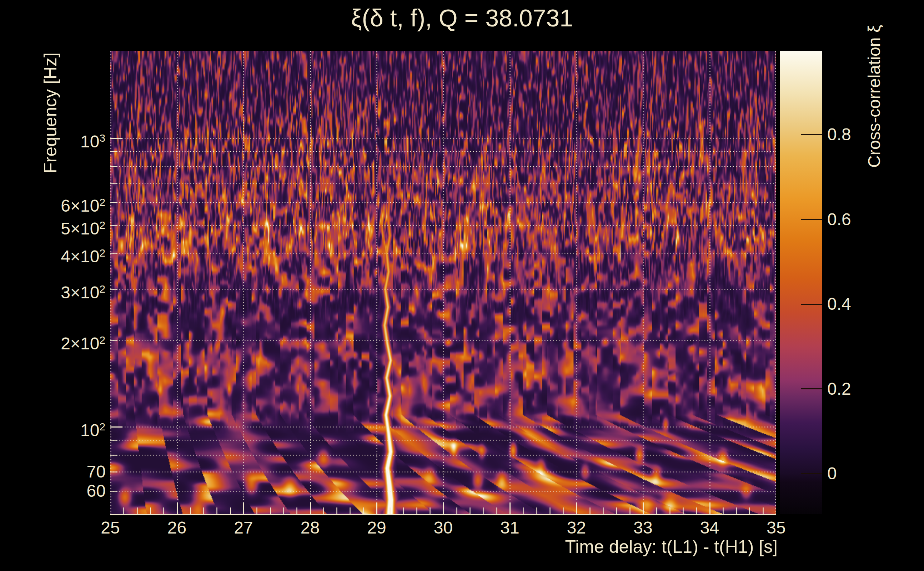 Image resolution: width=924 pixels, height=571 pixels. I want to click on x-tick-label: 25, so click(110, 528).